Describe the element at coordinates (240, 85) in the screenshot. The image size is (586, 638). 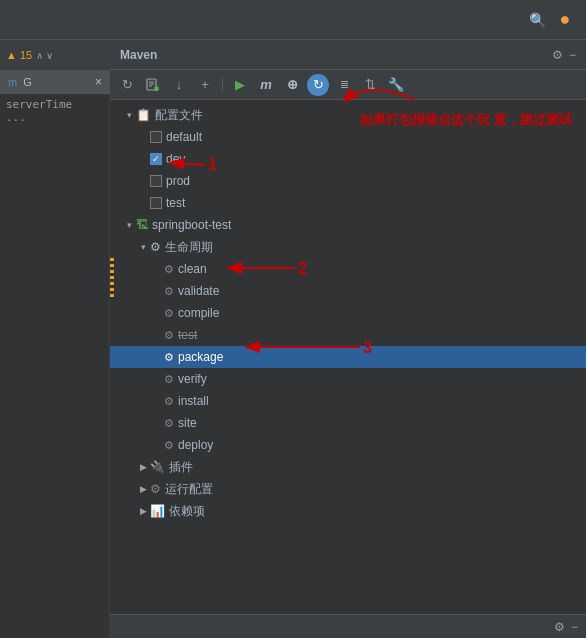
I see `run-button: ▶` at that location.